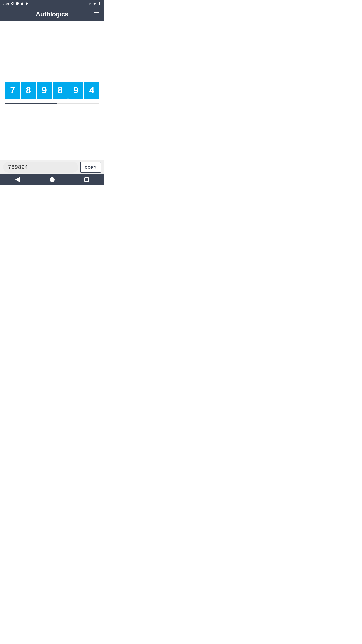  What do you see at coordinates (52, 4) in the screenshot?
I see `status-bar: 9:46` at bounding box center [52, 4].